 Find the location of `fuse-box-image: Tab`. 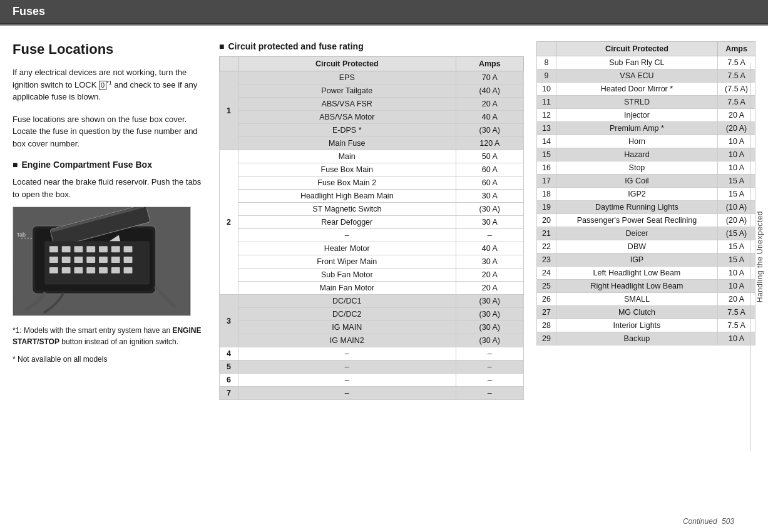

fuse-box-image: Tab is located at coordinates (101, 262).